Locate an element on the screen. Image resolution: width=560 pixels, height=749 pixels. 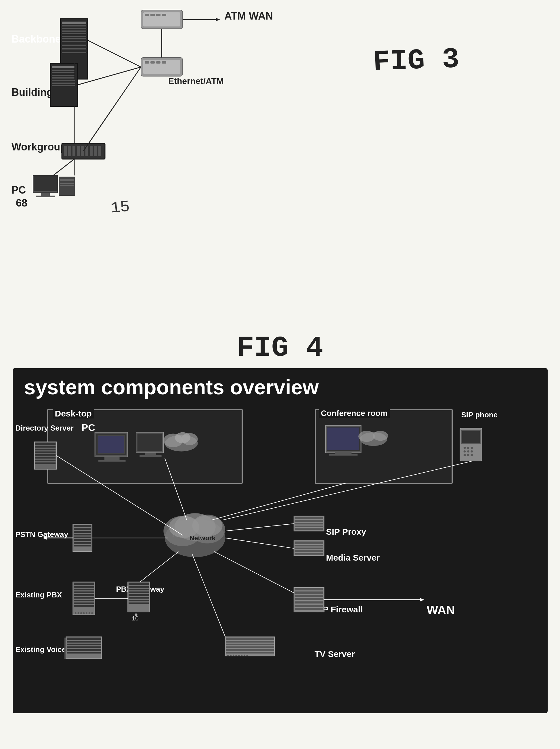
desktop-label: Desk-top is located at coordinates (73, 414).